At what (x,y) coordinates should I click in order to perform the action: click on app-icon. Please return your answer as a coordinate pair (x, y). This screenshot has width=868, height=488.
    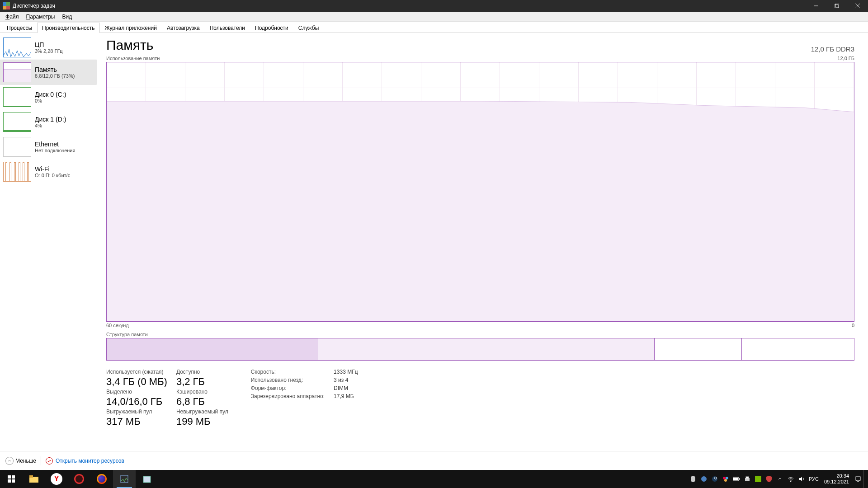
    Looking at the image, I should click on (6, 6).